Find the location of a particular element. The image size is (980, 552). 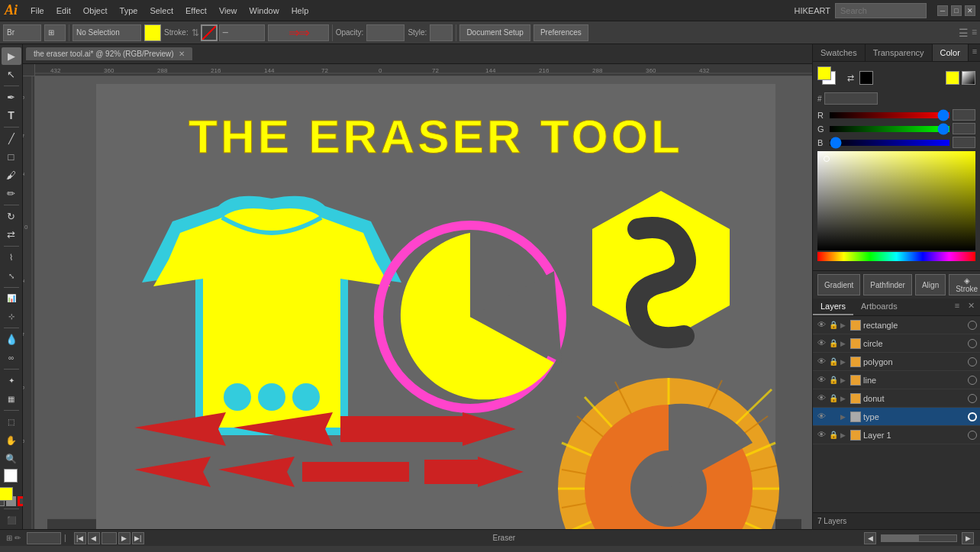

tab-swatches: Swatches is located at coordinates (840, 53).